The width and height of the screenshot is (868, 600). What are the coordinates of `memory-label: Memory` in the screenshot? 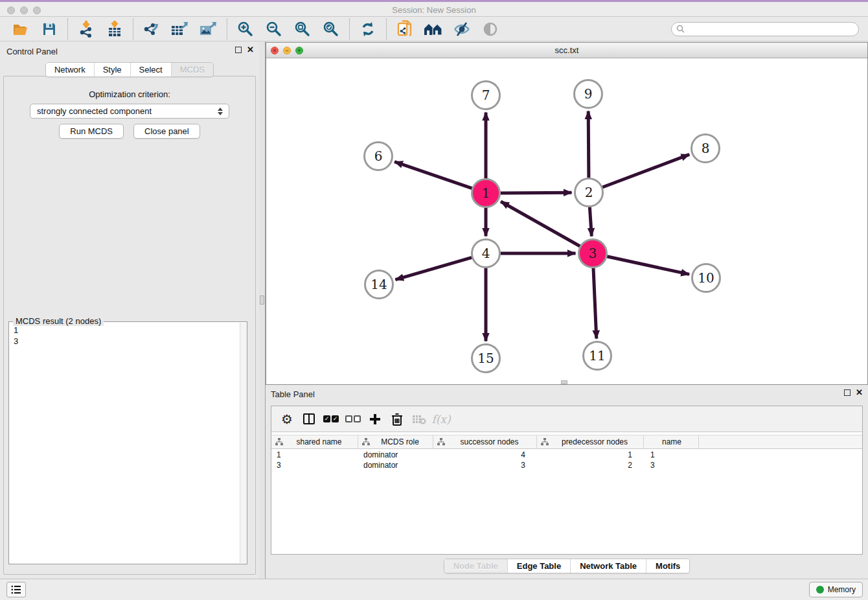 It's located at (842, 590).